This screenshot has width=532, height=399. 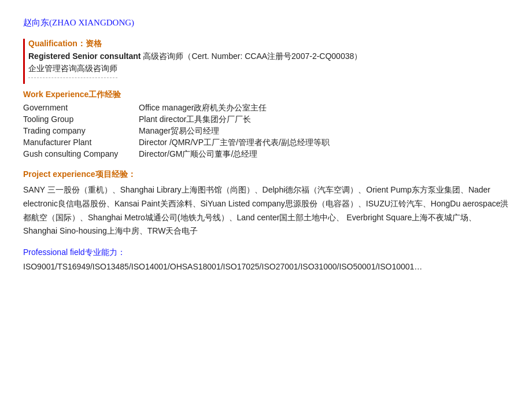 I want to click on work-exp-role: Manager贸易公司经理, so click(x=324, y=131).